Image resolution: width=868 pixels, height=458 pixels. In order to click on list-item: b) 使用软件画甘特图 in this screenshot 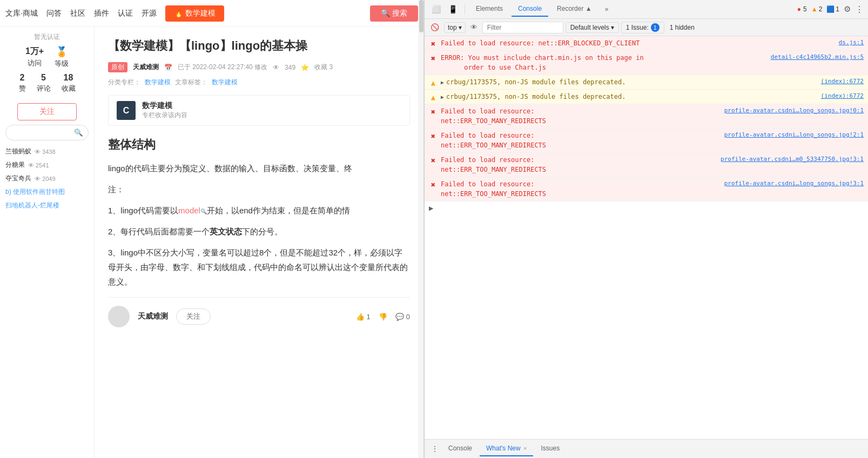, I will do `click(47, 192)`.